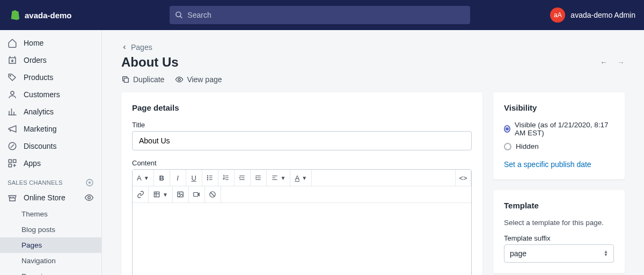  What do you see at coordinates (50, 180) in the screenshot?
I see `sales-channels-header: SALES CHANNELS` at bounding box center [50, 180].